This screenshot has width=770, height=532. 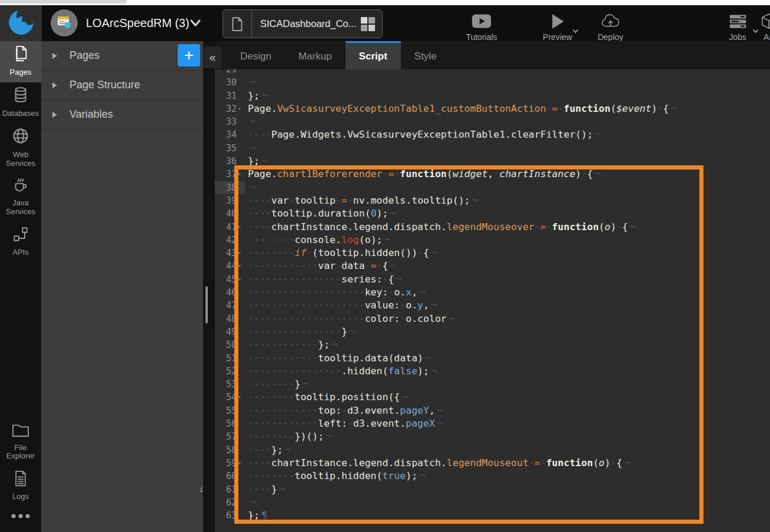 I want to click on code-line-61: 61i····}¬, so click(x=492, y=490).